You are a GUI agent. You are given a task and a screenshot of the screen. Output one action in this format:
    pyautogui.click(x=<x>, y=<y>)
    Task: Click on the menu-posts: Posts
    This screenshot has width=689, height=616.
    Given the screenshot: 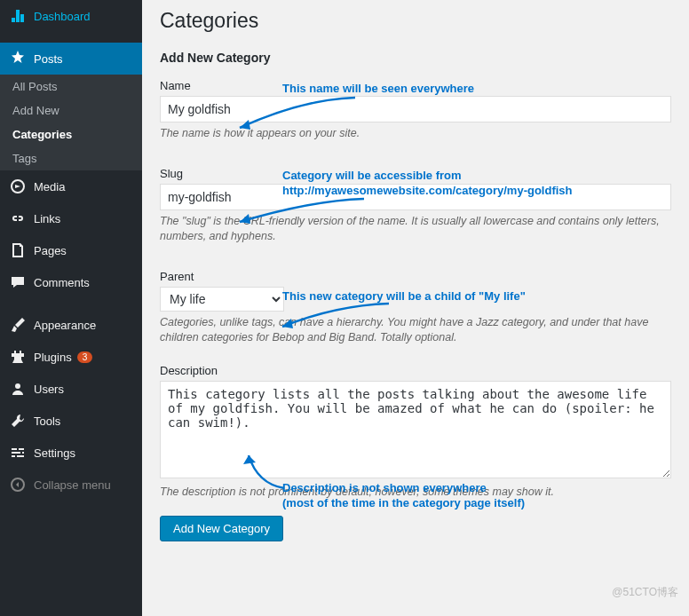 What is the action you would take?
    pyautogui.click(x=71, y=59)
    